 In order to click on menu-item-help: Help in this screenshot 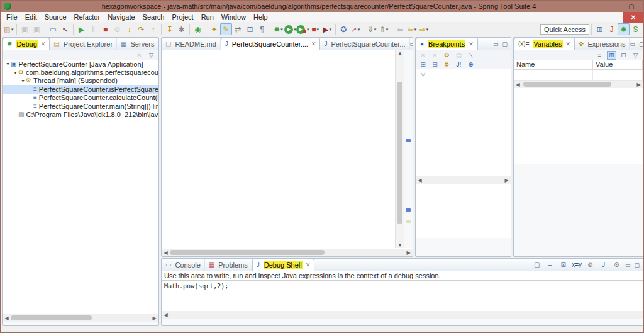, I will do `click(260, 17)`.